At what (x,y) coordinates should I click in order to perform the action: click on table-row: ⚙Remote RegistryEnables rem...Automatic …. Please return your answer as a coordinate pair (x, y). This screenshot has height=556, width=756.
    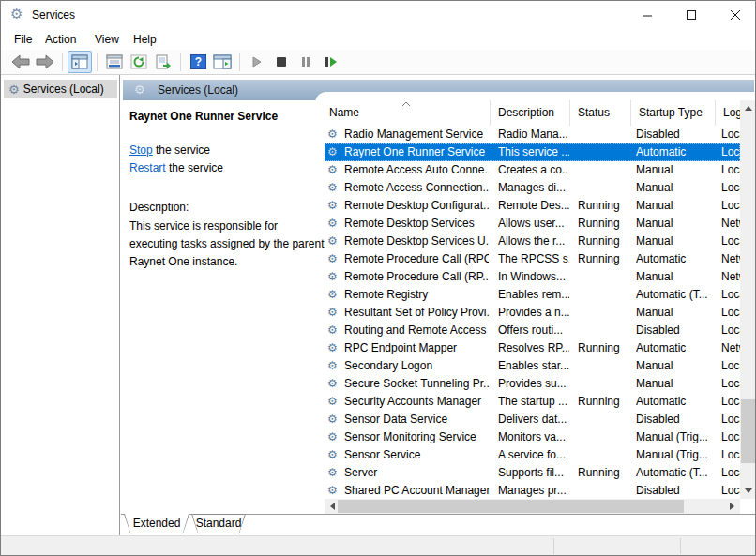
    Looking at the image, I should click on (533, 294).